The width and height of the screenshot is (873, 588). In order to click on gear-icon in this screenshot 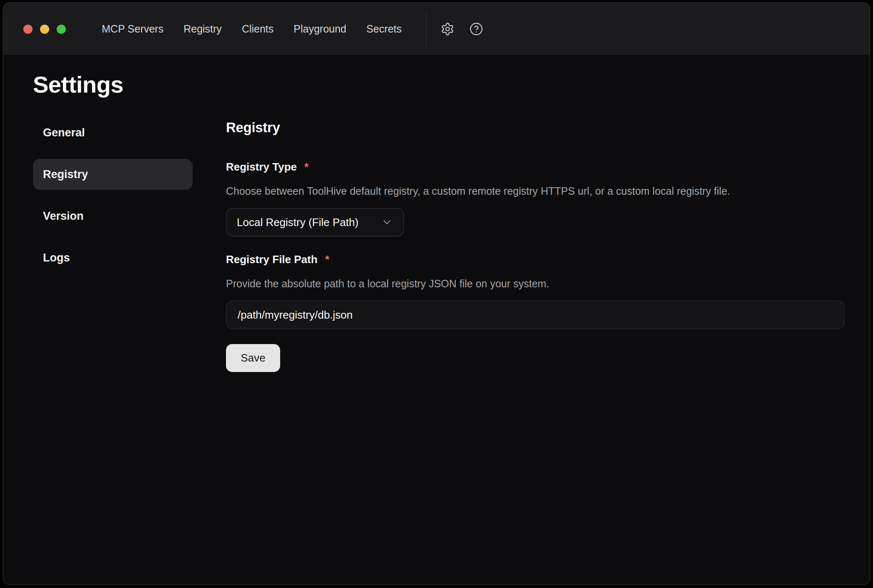, I will do `click(448, 29)`.